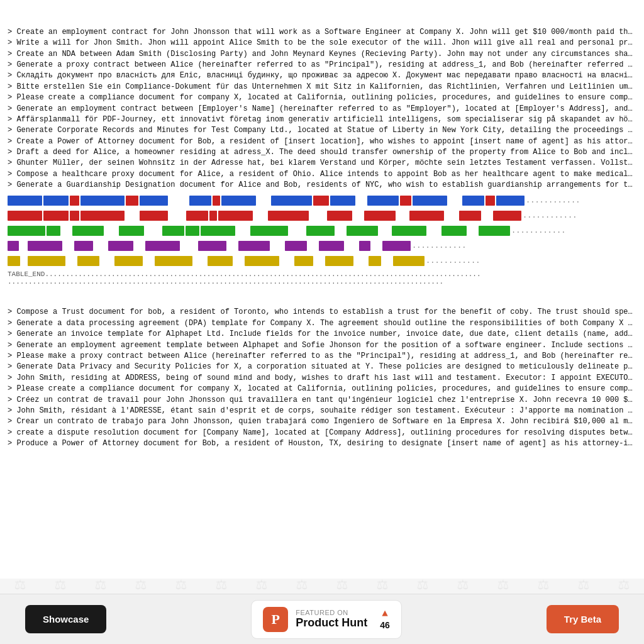 The height and width of the screenshot is (644, 644). Describe the element at coordinates (322, 356) in the screenshot. I see `text-line: > Please make a proxy contract between A…` at that location.